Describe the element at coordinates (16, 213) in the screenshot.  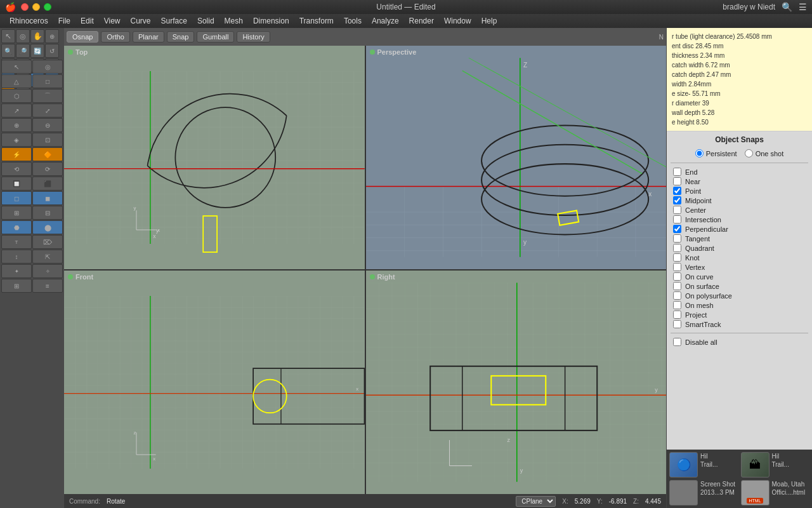
I see `tool-21: ⊞` at that location.